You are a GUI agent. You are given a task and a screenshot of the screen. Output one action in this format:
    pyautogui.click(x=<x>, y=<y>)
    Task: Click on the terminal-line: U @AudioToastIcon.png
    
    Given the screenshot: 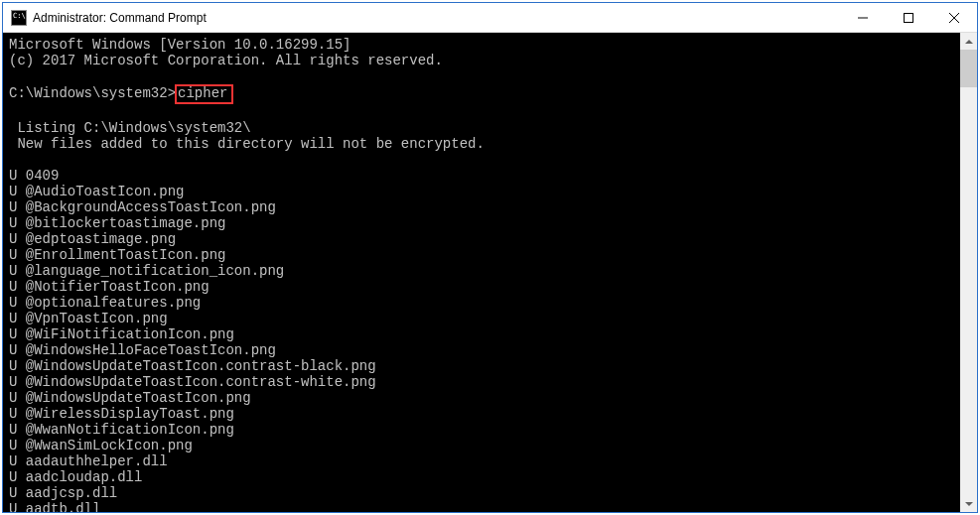 What is the action you would take?
    pyautogui.click(x=482, y=192)
    